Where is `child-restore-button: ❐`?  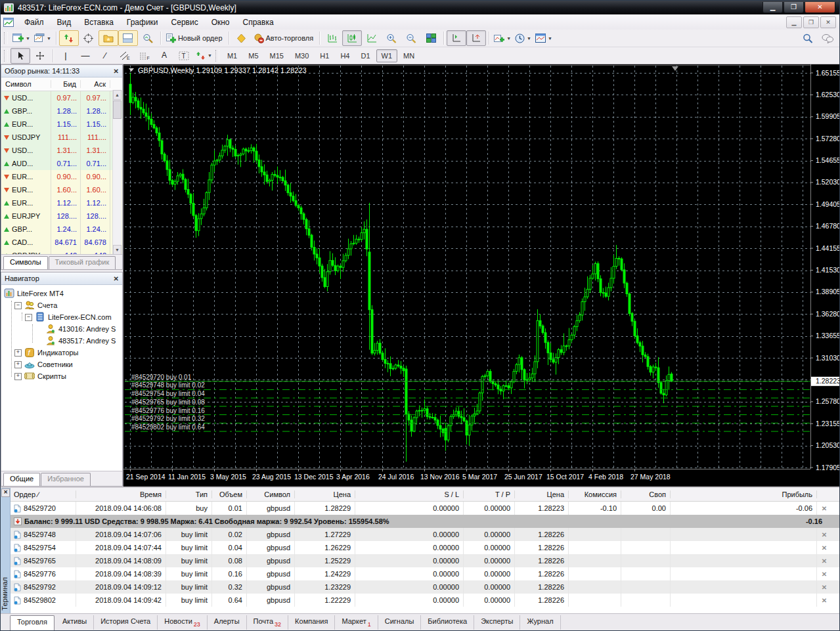 child-restore-button: ❐ is located at coordinates (811, 22).